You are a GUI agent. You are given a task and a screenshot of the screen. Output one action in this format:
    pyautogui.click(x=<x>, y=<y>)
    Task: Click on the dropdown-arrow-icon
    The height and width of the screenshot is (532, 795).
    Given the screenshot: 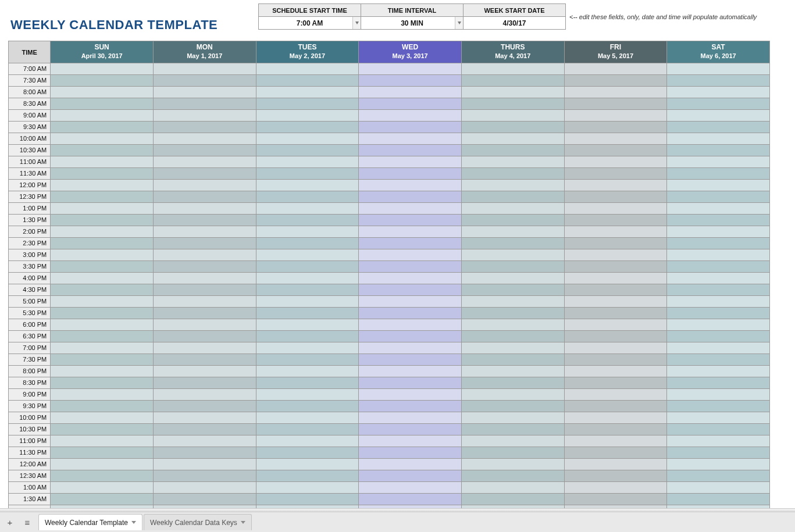 What is the action you would take?
    pyautogui.click(x=459, y=23)
    